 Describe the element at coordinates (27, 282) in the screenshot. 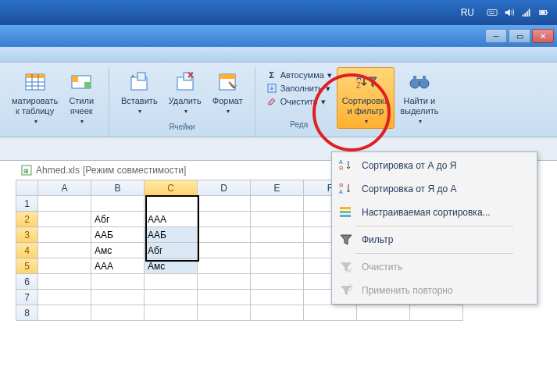

I see `row-header: 6` at that location.